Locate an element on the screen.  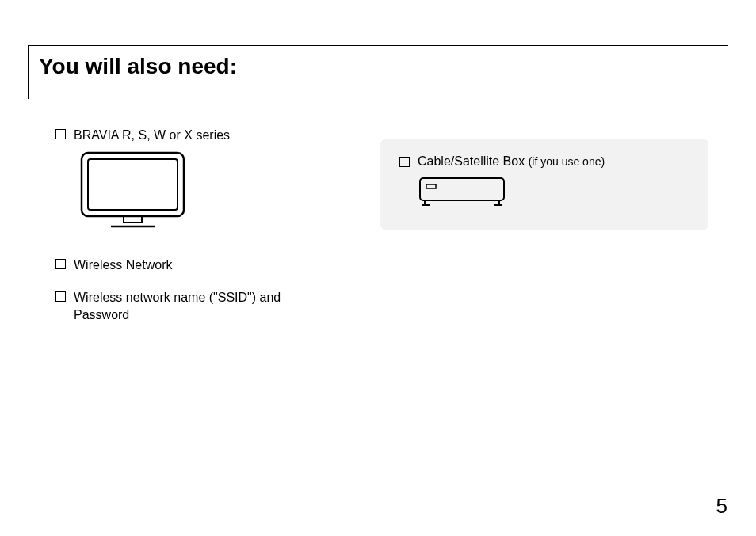
page-number: 5 is located at coordinates (722, 507).